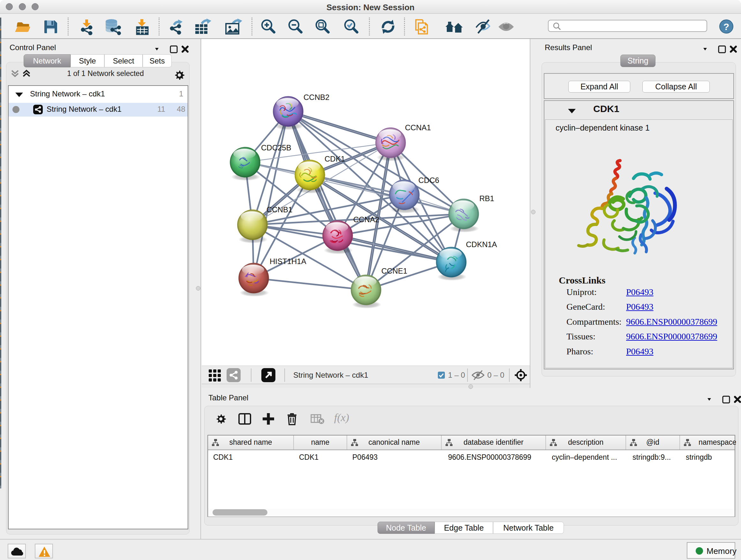  I want to click on svg-text: CDC6, so click(429, 180).